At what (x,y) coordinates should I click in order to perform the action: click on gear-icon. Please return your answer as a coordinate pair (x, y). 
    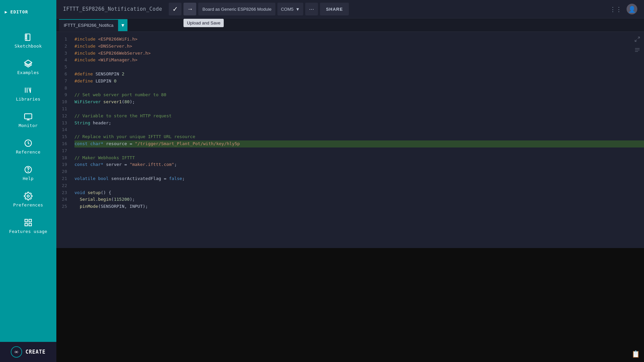
    Looking at the image, I should click on (28, 196).